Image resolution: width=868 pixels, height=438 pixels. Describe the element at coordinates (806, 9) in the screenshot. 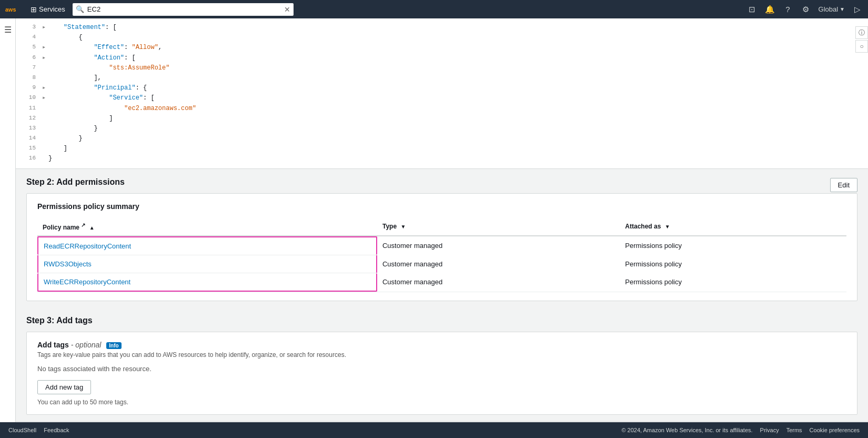

I see `settings-icon: ⚙` at that location.